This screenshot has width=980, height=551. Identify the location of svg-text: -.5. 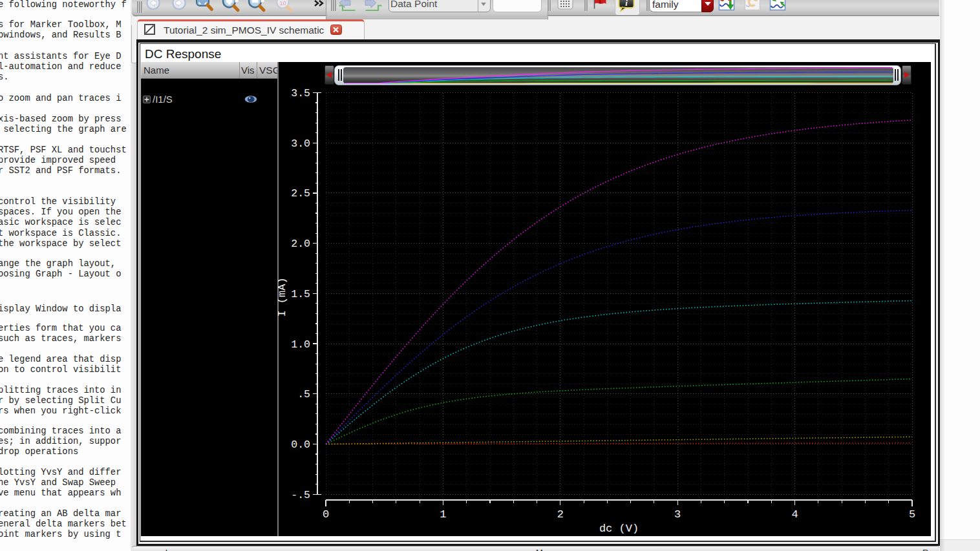
(301, 495).